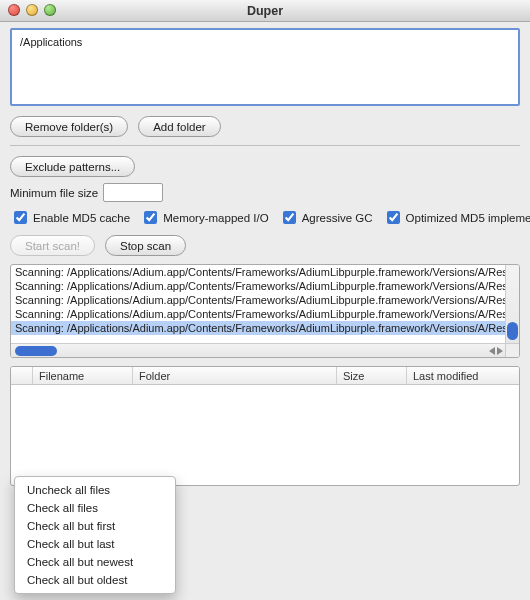  Describe the element at coordinates (468, 218) in the screenshot. I see `optimized-md5-label: Optimized MD5 implementation` at that location.